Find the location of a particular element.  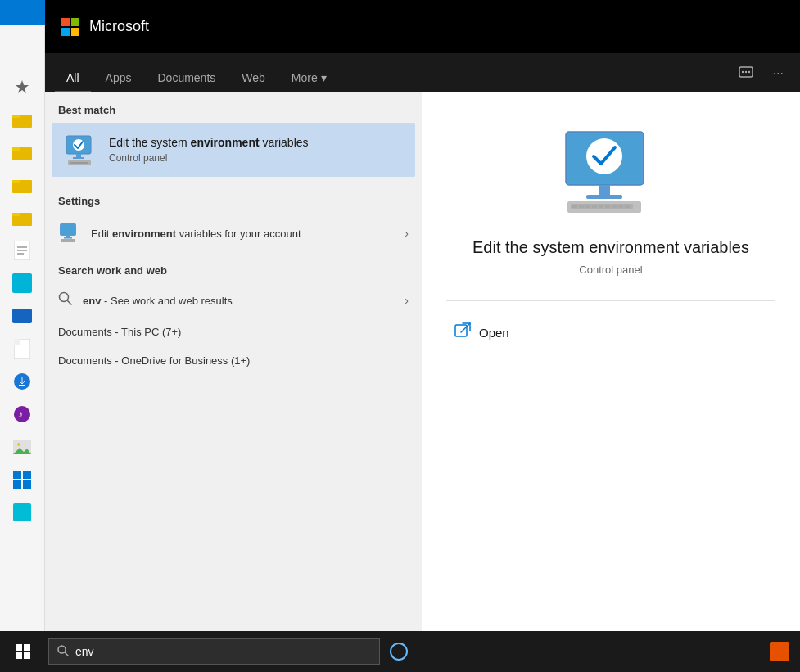

search-loop-icon is located at coordinates (66, 300).